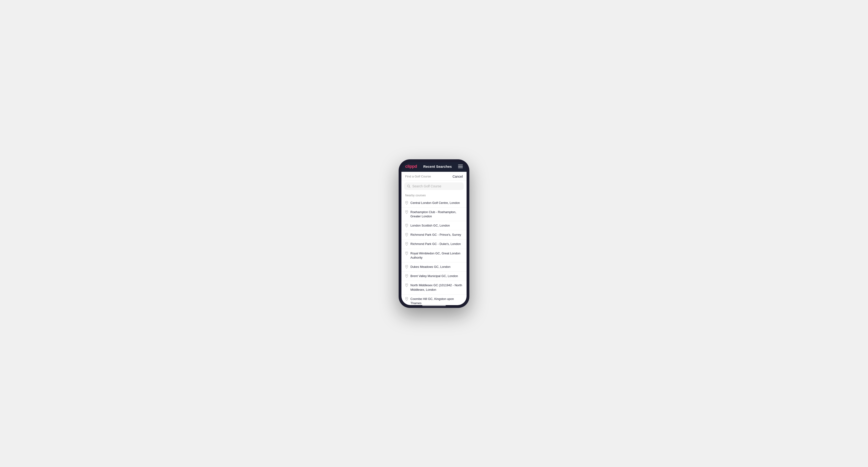 Image resolution: width=868 pixels, height=467 pixels. Describe the element at coordinates (434, 176) in the screenshot. I see `find-header: Find a Golf Course Cancel` at that location.